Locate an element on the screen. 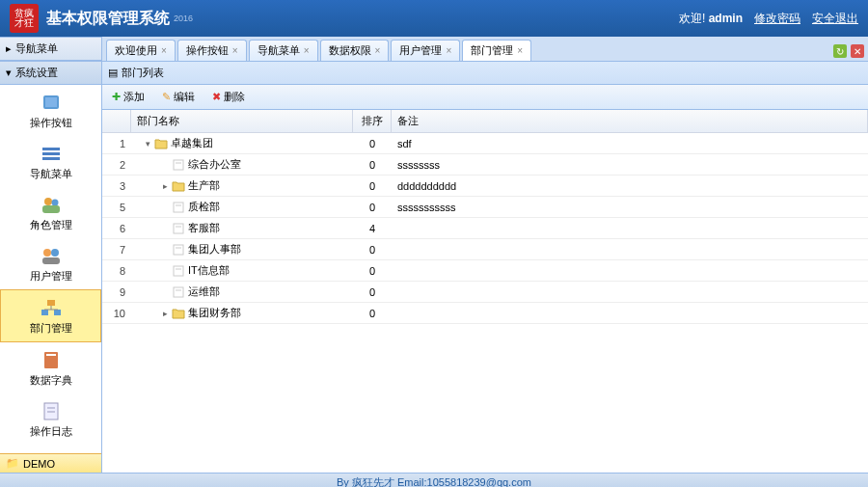 This screenshot has height=487, width=868. sidebar-item-2: 角色管理 is located at coordinates (50, 212).